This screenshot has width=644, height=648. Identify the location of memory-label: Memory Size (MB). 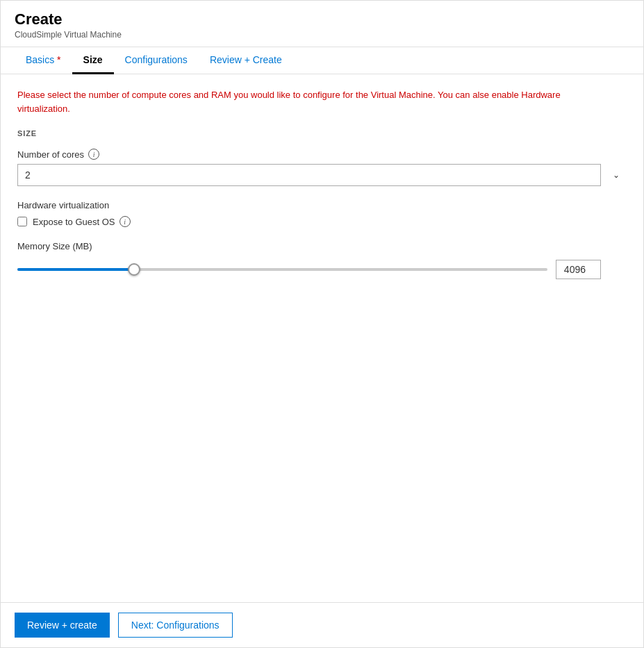
(322, 246).